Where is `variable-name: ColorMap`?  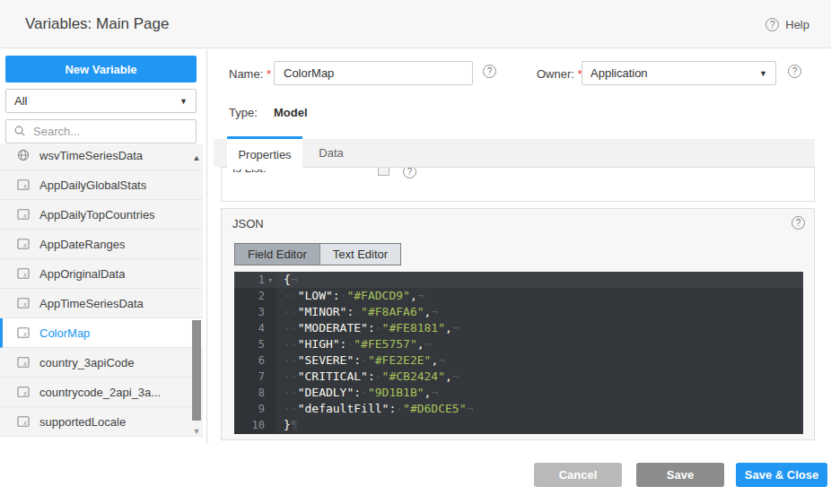 variable-name: ColorMap is located at coordinates (65, 334).